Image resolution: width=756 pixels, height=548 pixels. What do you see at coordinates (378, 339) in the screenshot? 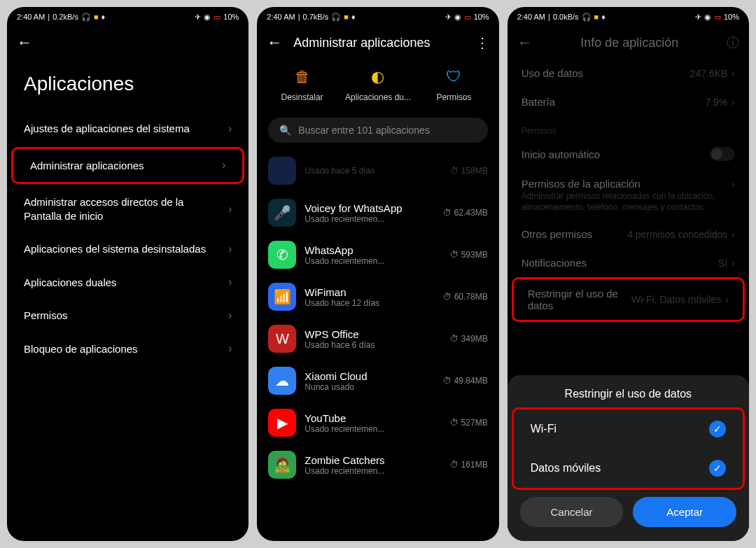
I see `app-row: W WPS Office Usado hace 6 días ⏱ 349MB` at bounding box center [378, 339].